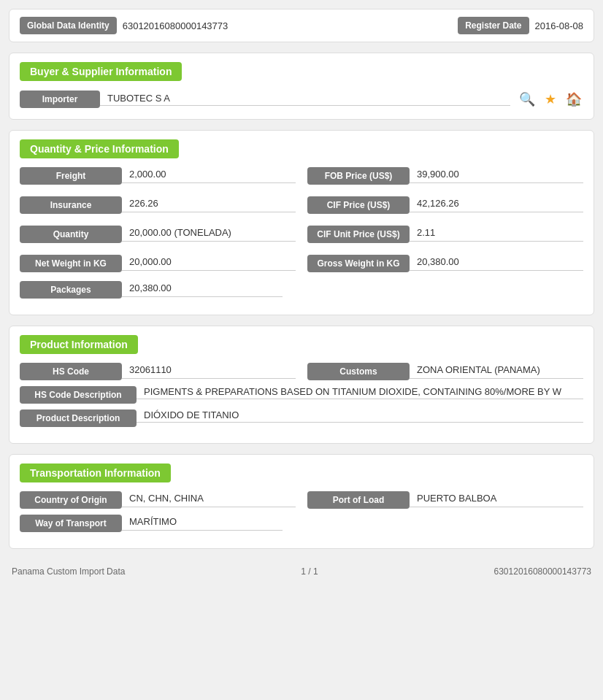 The image size is (603, 700). Describe the element at coordinates (158, 234) in the screenshot. I see `quantity-row: Quantity 20,000.00 (TONELADA)` at that location.